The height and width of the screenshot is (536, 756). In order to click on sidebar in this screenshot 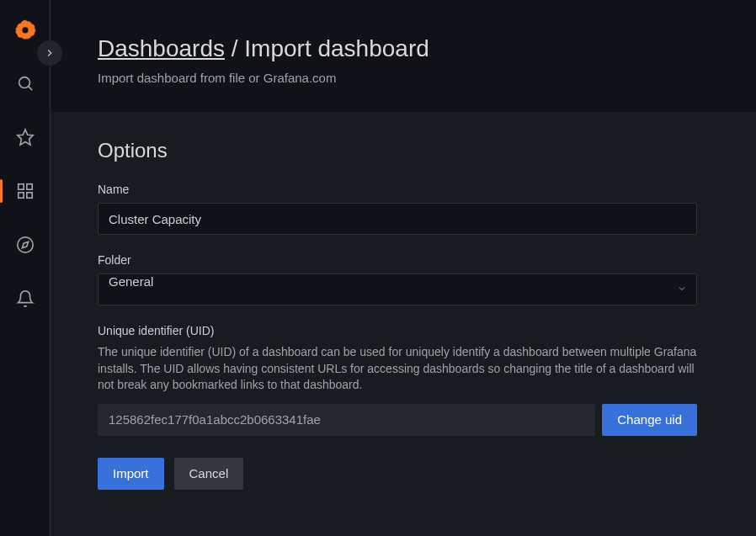, I will do `click(25, 268)`.